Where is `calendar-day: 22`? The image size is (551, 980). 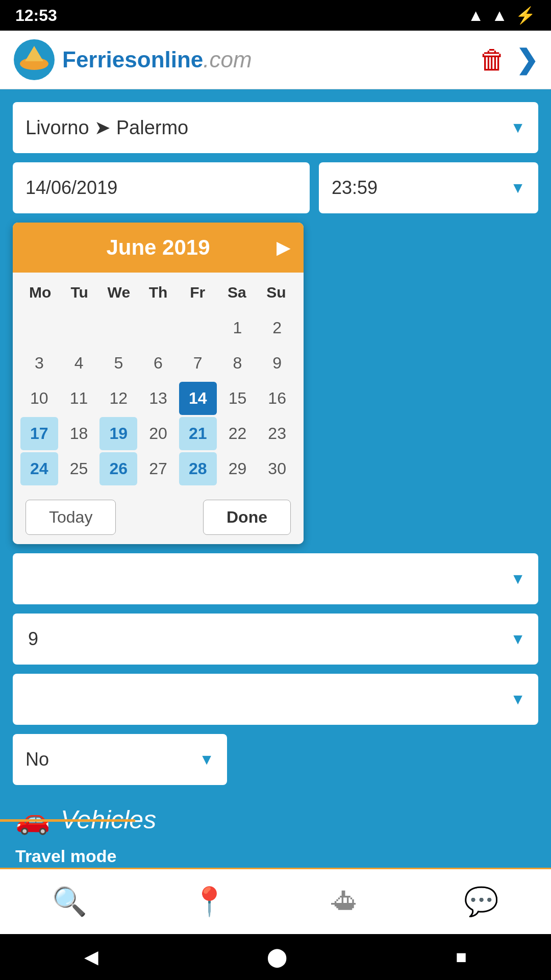 calendar-day: 22 is located at coordinates (238, 434).